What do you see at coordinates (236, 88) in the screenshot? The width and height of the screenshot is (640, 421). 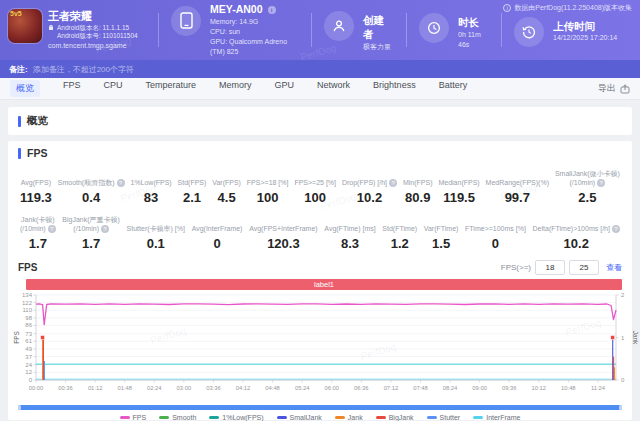 I see `tab-Memory: Memory` at bounding box center [236, 88].